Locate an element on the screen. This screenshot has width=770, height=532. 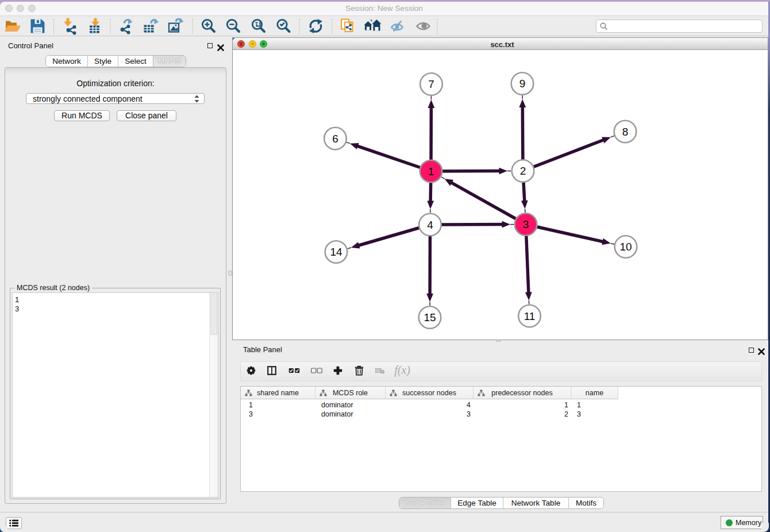
svg-text: 8 is located at coordinates (625, 132).